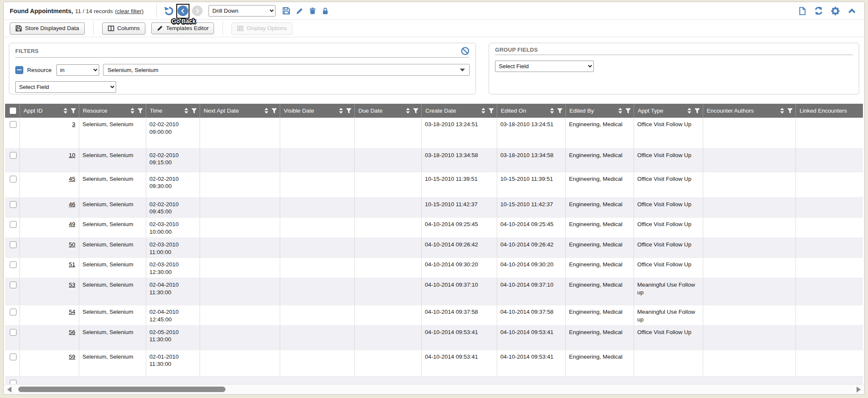 The width and height of the screenshot is (868, 398). What do you see at coordinates (544, 66) in the screenshot?
I see `group-field-select: Select Field` at bounding box center [544, 66].